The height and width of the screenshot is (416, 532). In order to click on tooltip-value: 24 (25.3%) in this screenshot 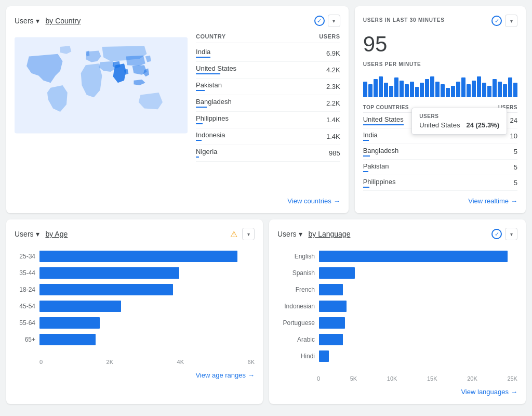, I will do `click(483, 125)`.